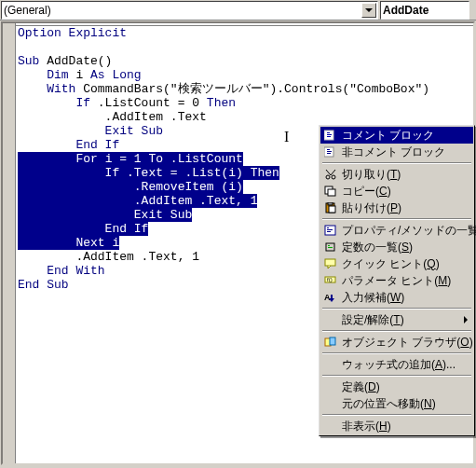  What do you see at coordinates (397, 342) in the screenshot?
I see `menu-object-browser: オブジェクト ブラウザ(O)` at bounding box center [397, 342].